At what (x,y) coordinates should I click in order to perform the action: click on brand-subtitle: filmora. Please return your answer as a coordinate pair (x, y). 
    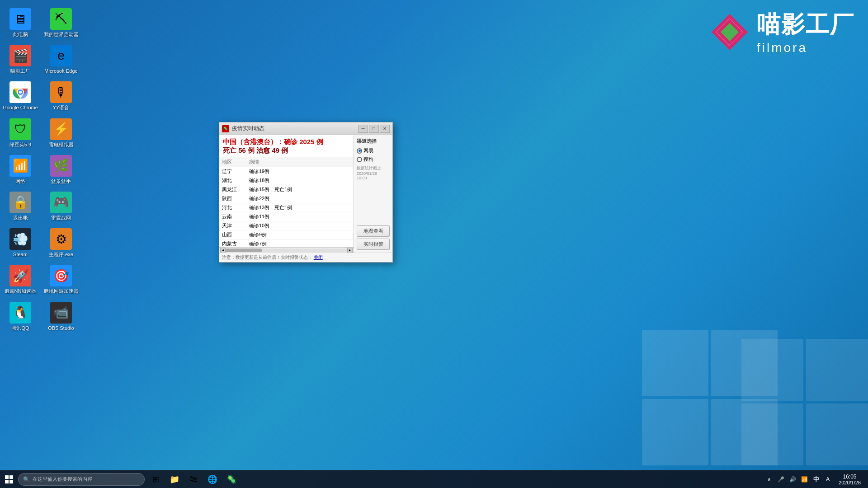
    Looking at the image, I should click on (782, 48).